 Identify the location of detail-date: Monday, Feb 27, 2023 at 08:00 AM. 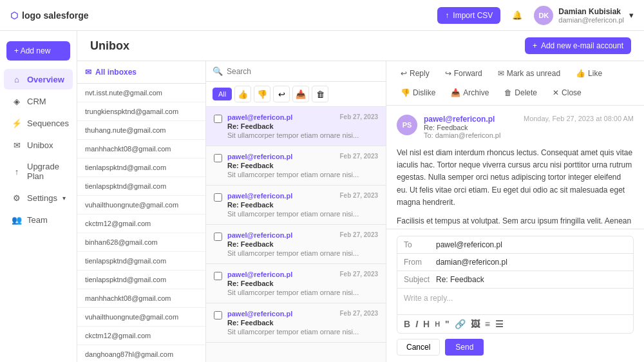
(578, 119).